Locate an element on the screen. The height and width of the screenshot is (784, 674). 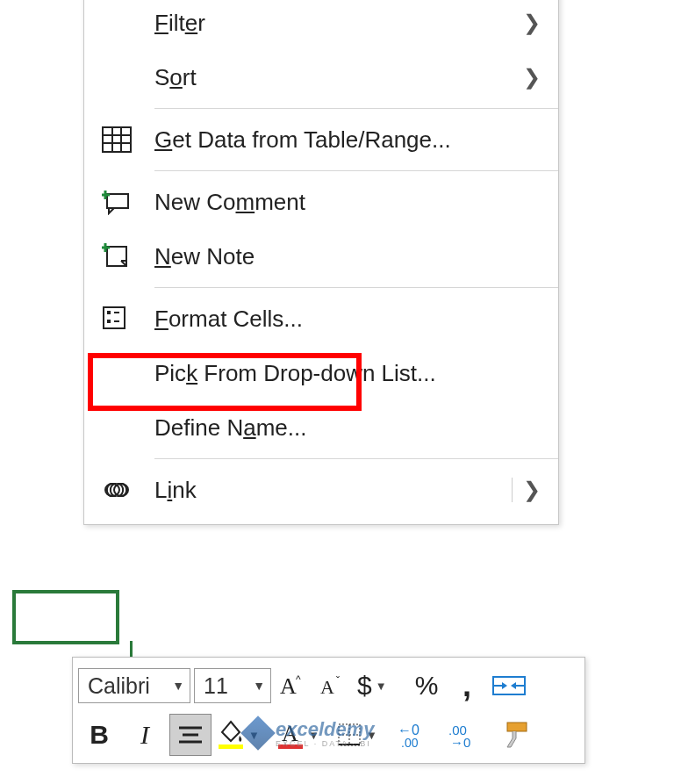
format-cells-icon is located at coordinates (128, 319).